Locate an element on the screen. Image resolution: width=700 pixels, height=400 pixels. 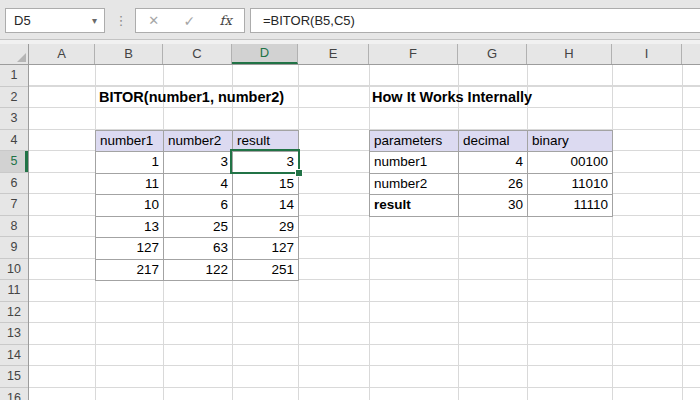
header-cell-number1: number1 is located at coordinates (130, 142).